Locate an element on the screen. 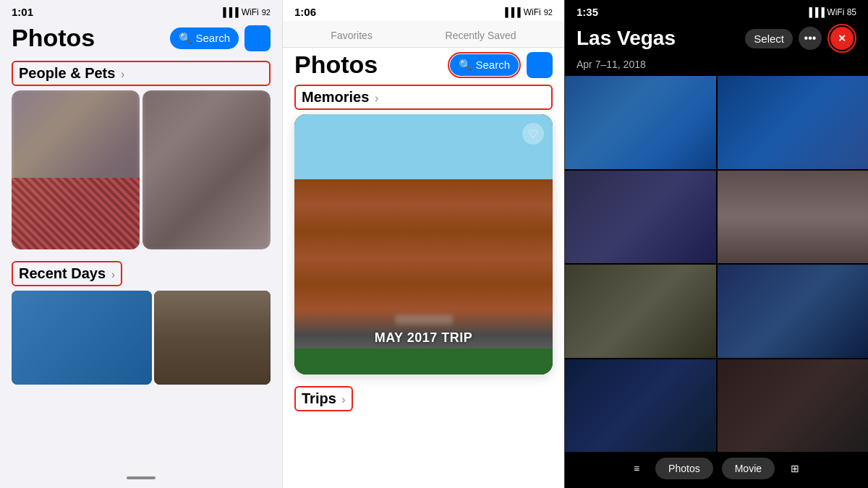  status-time-3: 1:35 is located at coordinates (587, 12).